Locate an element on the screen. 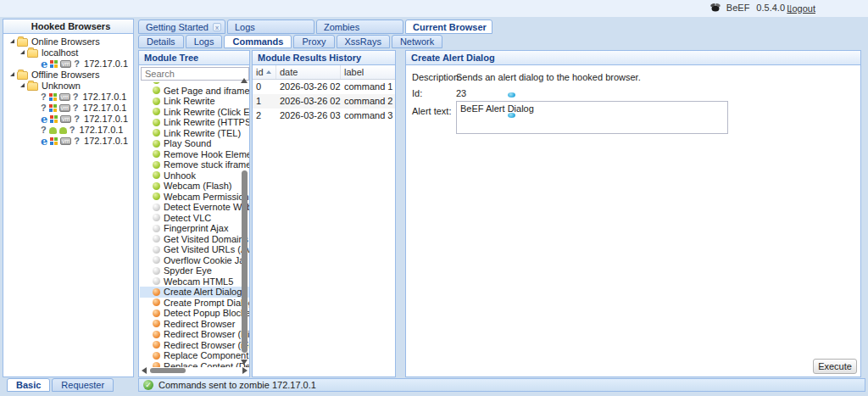 The height and width of the screenshot is (396, 868). scroll-down-icon is located at coordinates (244, 362).